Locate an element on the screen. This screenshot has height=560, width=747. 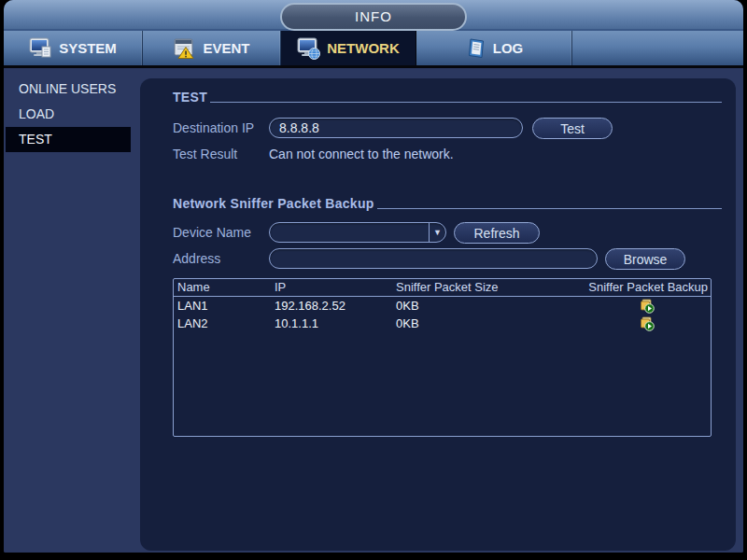
tab-system: SYSTEM is located at coordinates (73, 49).